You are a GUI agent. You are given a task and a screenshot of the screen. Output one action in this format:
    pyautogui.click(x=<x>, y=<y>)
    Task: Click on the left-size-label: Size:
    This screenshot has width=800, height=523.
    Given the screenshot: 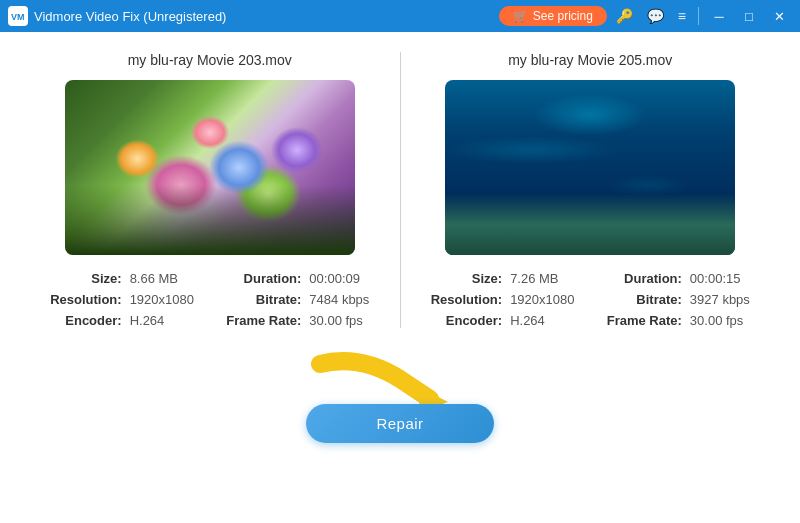 What is the action you would take?
    pyautogui.click(x=80, y=278)
    